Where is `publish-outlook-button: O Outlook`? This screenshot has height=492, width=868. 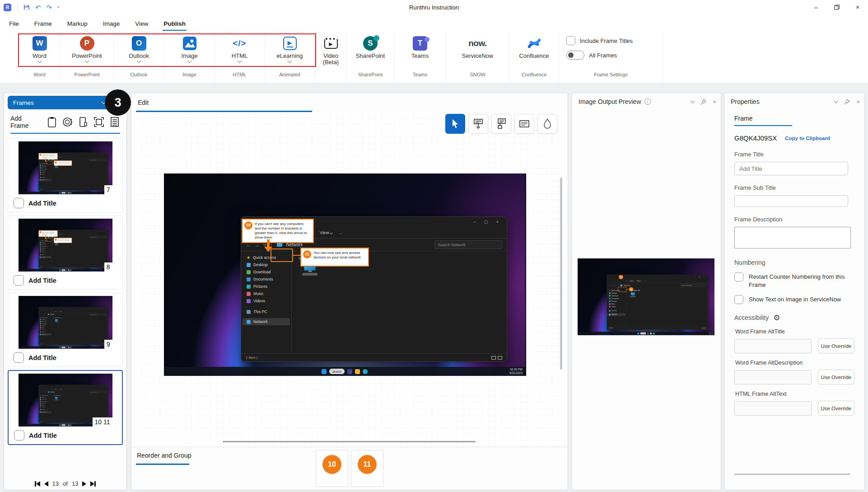 publish-outlook-button: O Outlook is located at coordinates (139, 50).